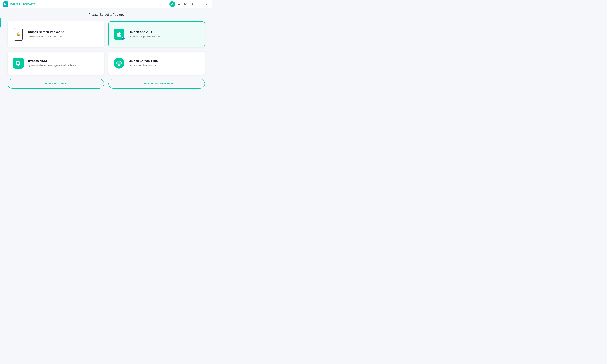 This screenshot has height=364, width=607. I want to click on unlock-screen-time-title: Unlock Screen Time, so click(143, 61).